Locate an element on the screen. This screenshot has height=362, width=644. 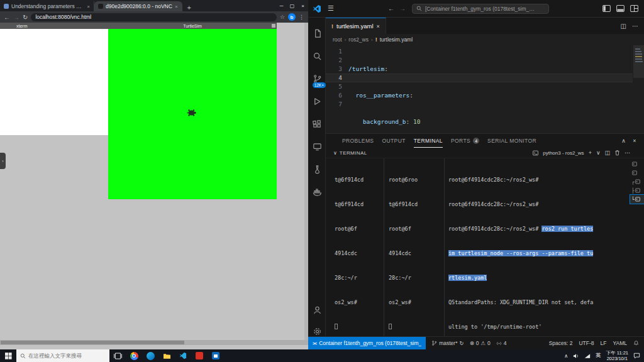
activity-search-icon is located at coordinates (317, 56).